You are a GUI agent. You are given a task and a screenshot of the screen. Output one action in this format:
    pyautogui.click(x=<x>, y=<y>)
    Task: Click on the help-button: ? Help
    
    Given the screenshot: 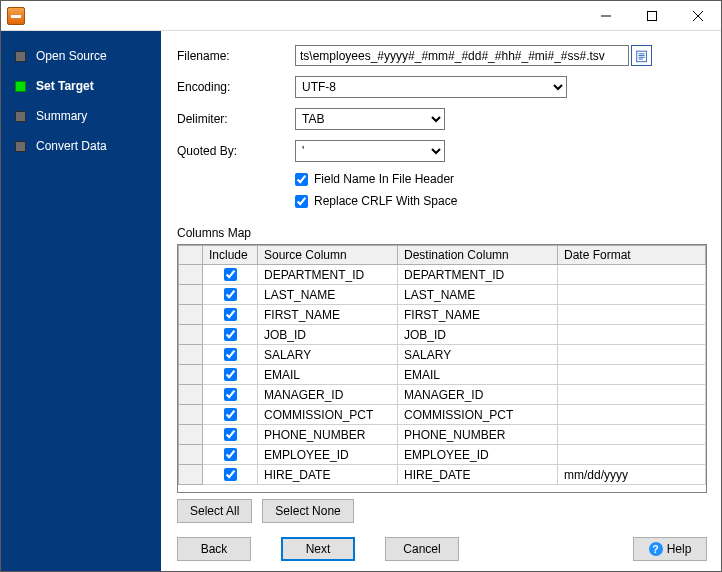 What is the action you would take?
    pyautogui.click(x=670, y=549)
    